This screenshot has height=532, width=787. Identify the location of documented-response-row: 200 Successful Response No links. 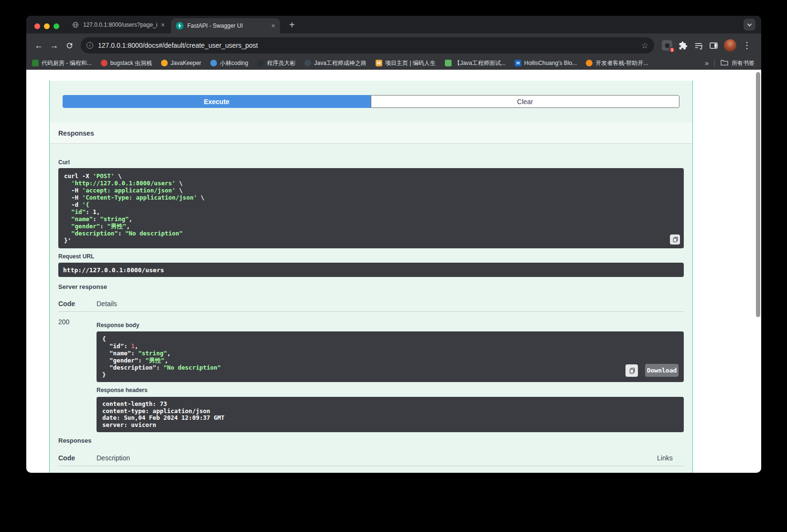
(371, 469).